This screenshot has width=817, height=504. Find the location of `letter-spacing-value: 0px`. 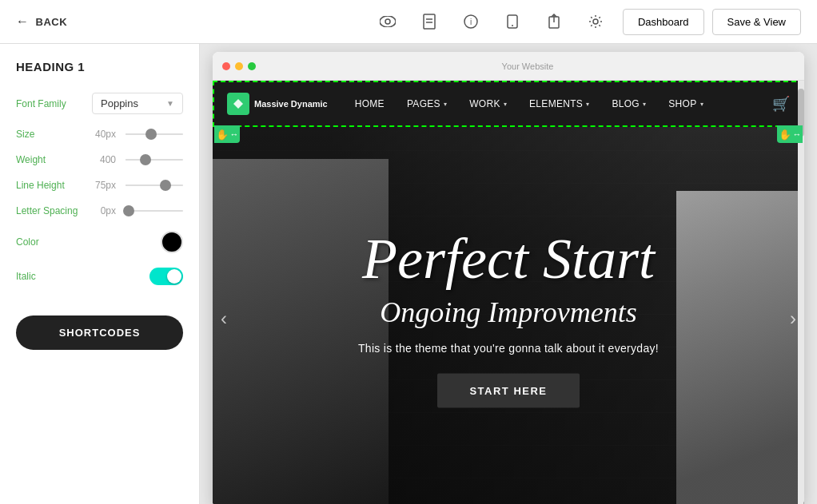

letter-spacing-value: 0px is located at coordinates (104, 211).